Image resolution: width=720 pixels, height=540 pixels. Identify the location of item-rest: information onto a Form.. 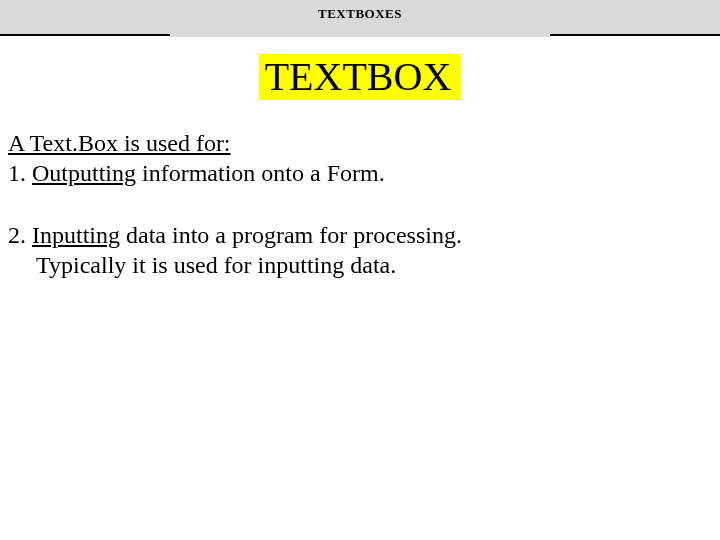
(260, 173).